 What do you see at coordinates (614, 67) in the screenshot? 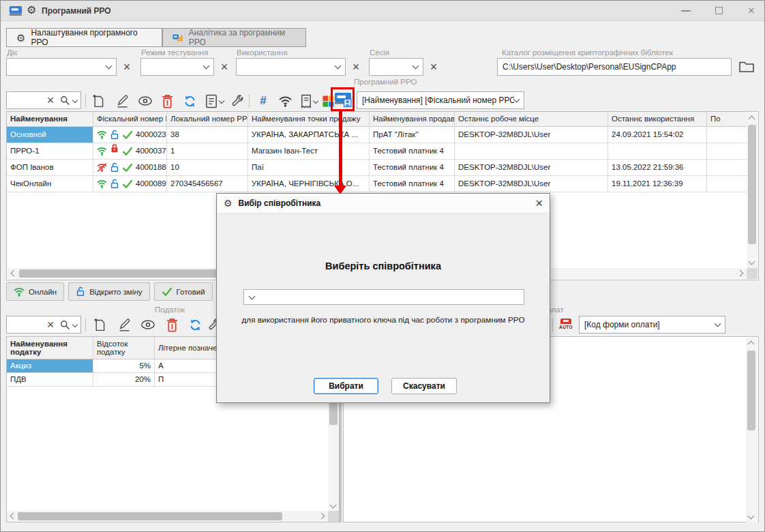
I see `catalog-path-input: C:\Users\User\Desktop\Personal\EUSignCPA…` at bounding box center [614, 67].